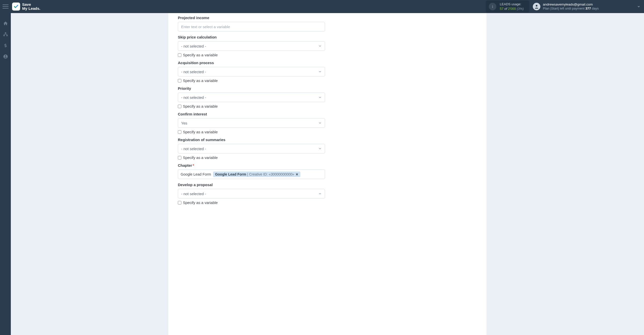  What do you see at coordinates (328, 185) in the screenshot?
I see `label-develop-proposal: Develop a proposal` at bounding box center [328, 185].